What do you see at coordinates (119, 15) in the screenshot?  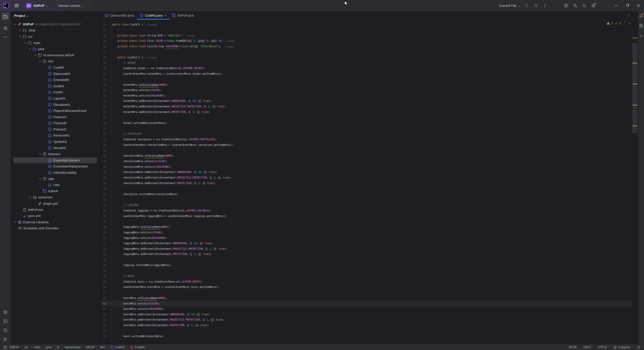 I see `editor-tab-DiamondKit.java: CDiamondKit.java` at bounding box center [119, 15].